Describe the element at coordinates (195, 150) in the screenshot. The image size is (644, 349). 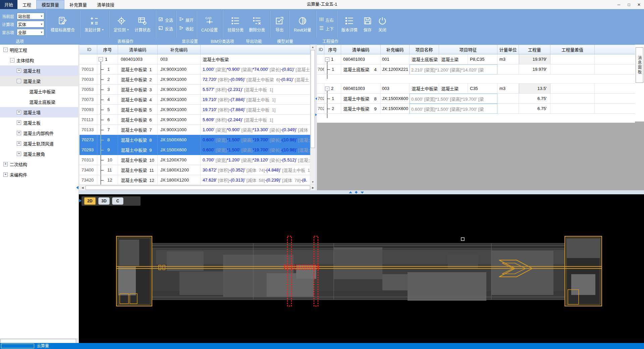
I see `table-row: 702939混凝土中板梁 9JX:1500X6000.600' [梁宽]*1.5…` at that location.